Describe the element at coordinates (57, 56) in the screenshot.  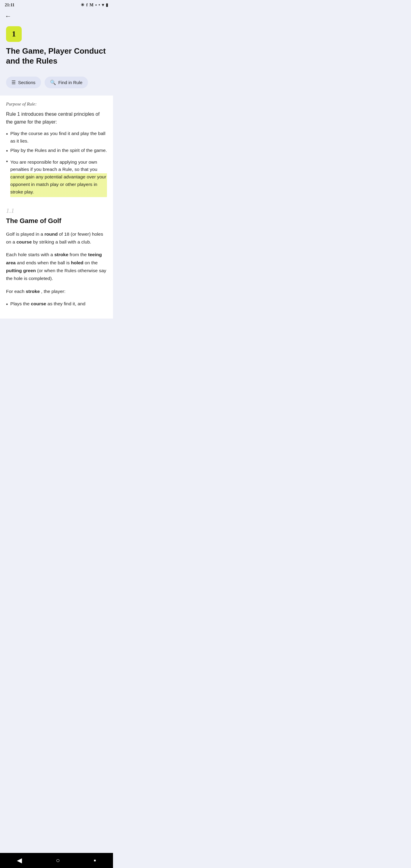
I see `rule-title: The Game, Player Conduct and the Rules` at that location.